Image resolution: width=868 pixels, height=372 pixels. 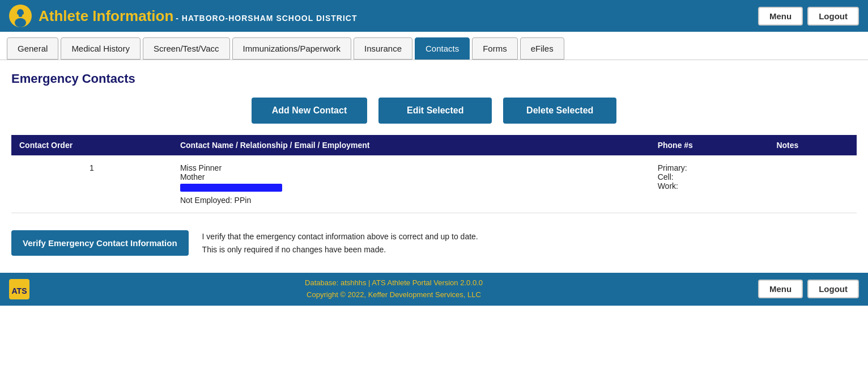 I want to click on verify-text: I verify that the emergency contact info…, so click(x=340, y=243).